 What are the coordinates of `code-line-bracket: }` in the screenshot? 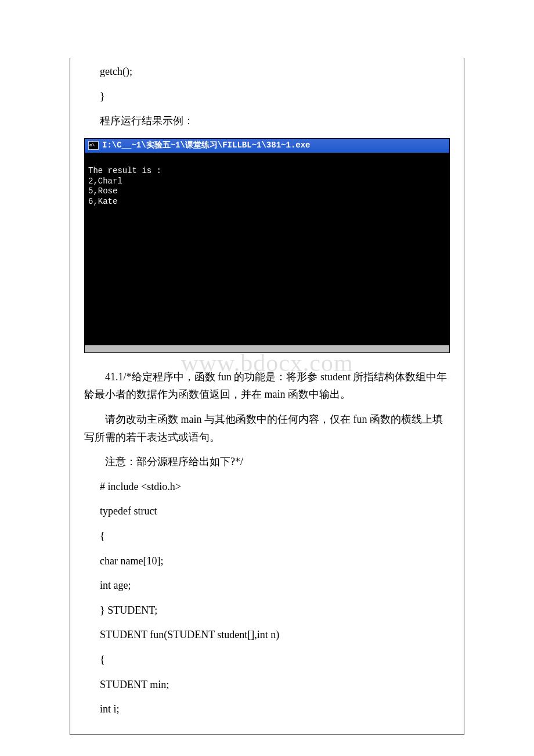 It's located at (267, 95).